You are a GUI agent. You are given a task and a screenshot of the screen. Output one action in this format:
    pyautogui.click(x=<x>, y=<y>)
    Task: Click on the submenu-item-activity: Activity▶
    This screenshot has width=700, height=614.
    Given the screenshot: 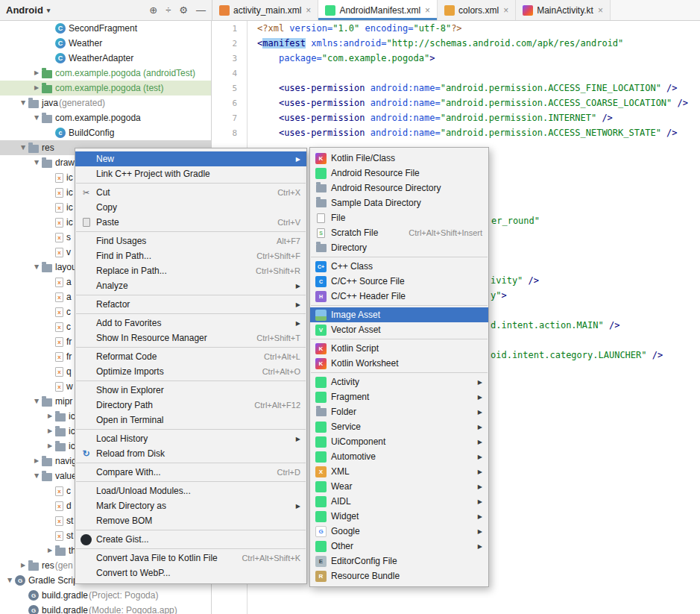 What is the action you would take?
    pyautogui.click(x=400, y=382)
    